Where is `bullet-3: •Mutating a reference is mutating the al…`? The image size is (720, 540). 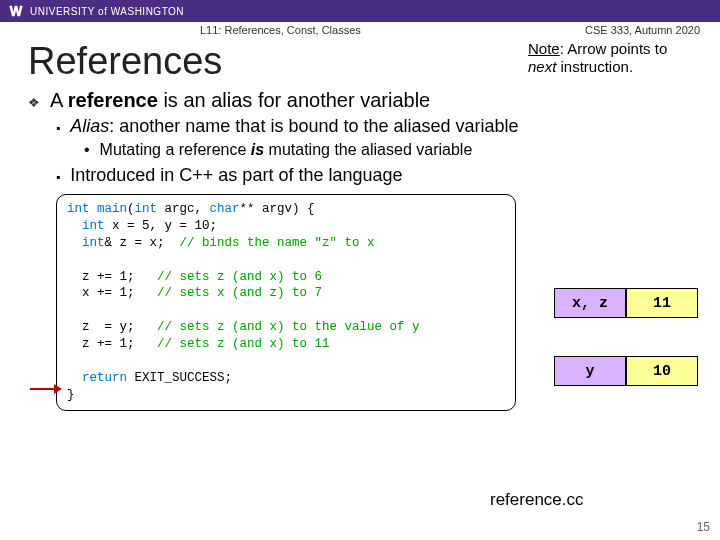
bullet-3: •Mutating a reference is mutating the al… is located at coordinates (388, 150).